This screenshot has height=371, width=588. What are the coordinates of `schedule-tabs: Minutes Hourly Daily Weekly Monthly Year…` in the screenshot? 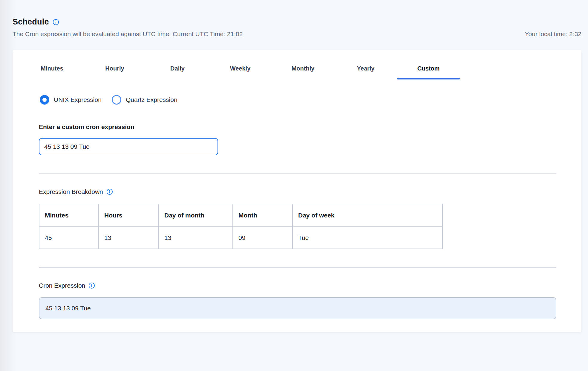 It's located at (240, 72).